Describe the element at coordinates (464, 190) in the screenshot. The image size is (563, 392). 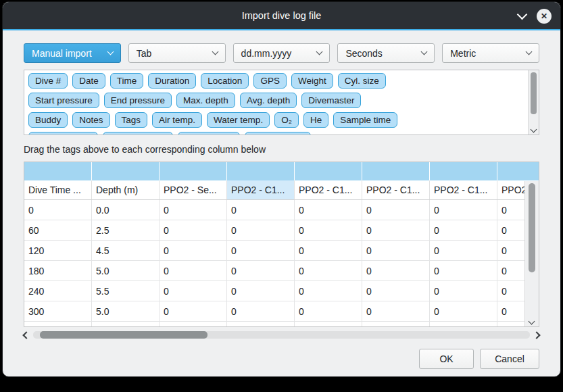
I see `column-header-6: PPO2 - C1...` at that location.